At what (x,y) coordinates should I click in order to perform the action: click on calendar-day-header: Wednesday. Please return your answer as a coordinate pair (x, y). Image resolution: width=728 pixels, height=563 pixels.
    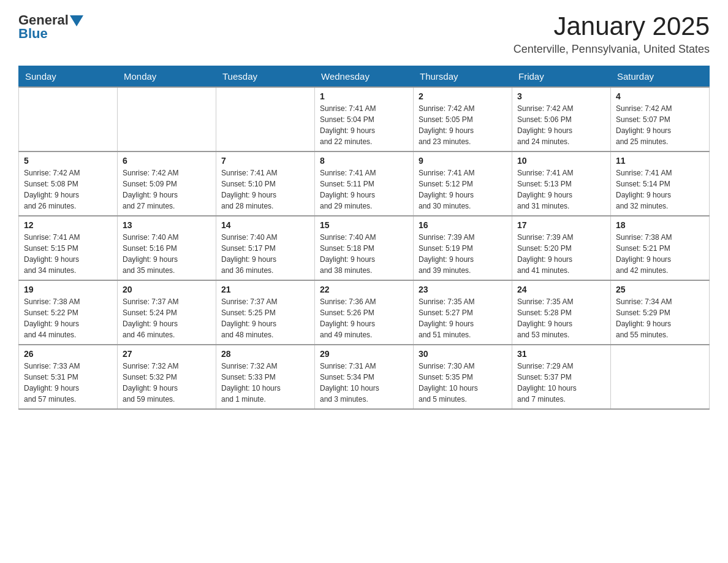
    Looking at the image, I should click on (364, 77).